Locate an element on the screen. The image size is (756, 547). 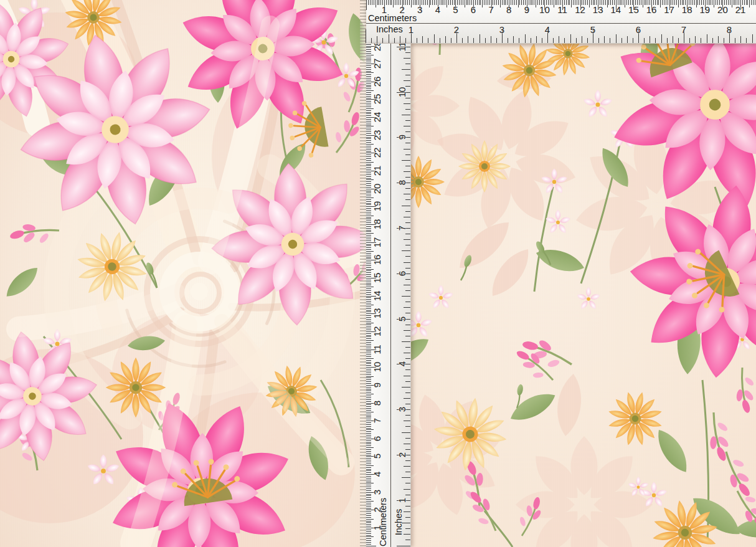
cm-number-3: 3 is located at coordinates (377, 492).